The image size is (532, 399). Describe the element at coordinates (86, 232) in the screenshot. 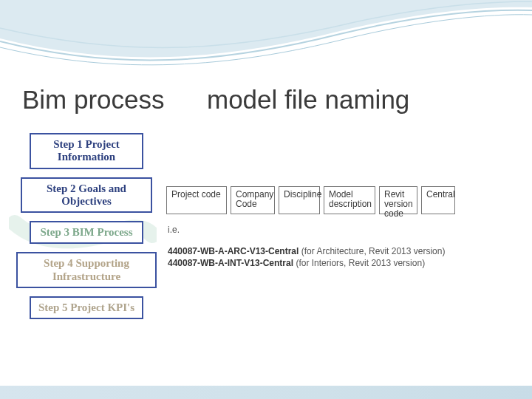

I see `step-3-box: Step 3 BIM Process` at that location.